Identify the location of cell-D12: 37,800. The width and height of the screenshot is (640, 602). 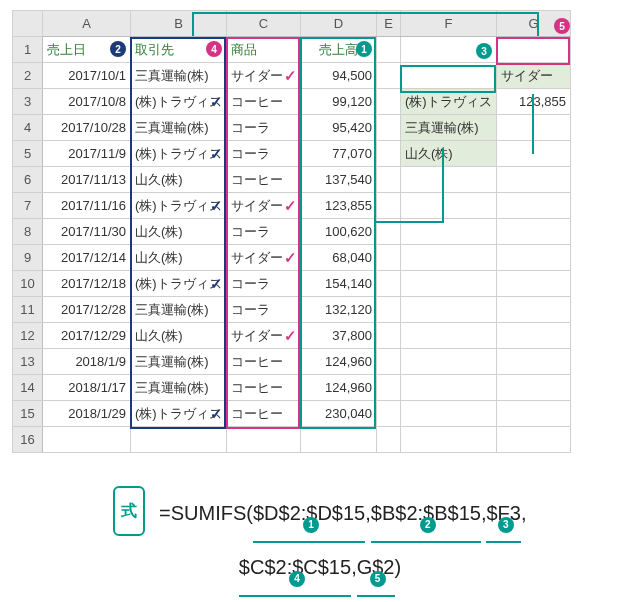
(339, 336).